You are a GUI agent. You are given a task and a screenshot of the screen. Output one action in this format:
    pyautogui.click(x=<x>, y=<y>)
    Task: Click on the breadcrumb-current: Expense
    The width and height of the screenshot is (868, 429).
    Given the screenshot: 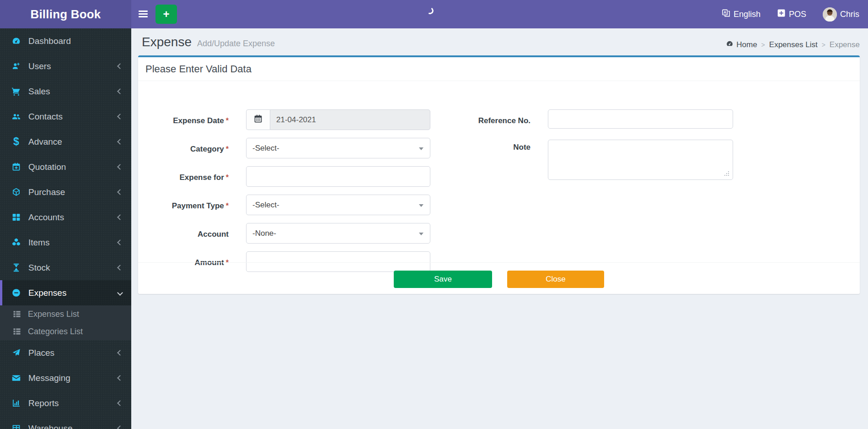 What is the action you would take?
    pyautogui.click(x=845, y=45)
    